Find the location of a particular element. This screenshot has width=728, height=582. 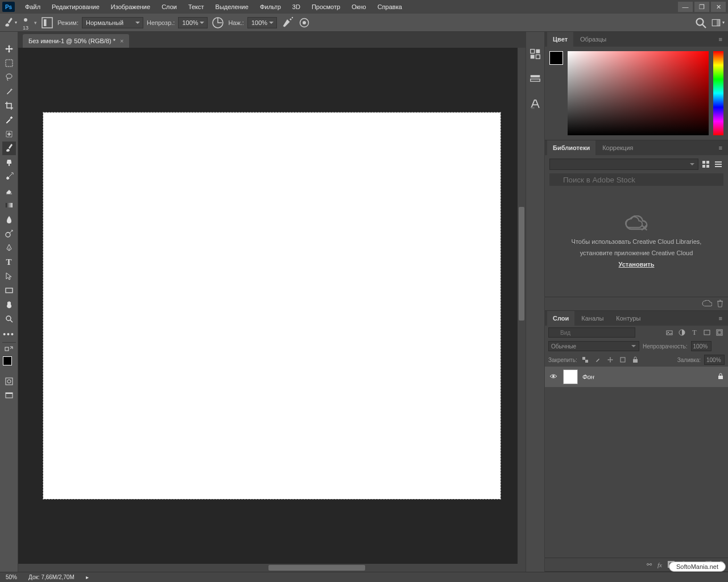

tab-channels: Каналы is located at coordinates (593, 318).